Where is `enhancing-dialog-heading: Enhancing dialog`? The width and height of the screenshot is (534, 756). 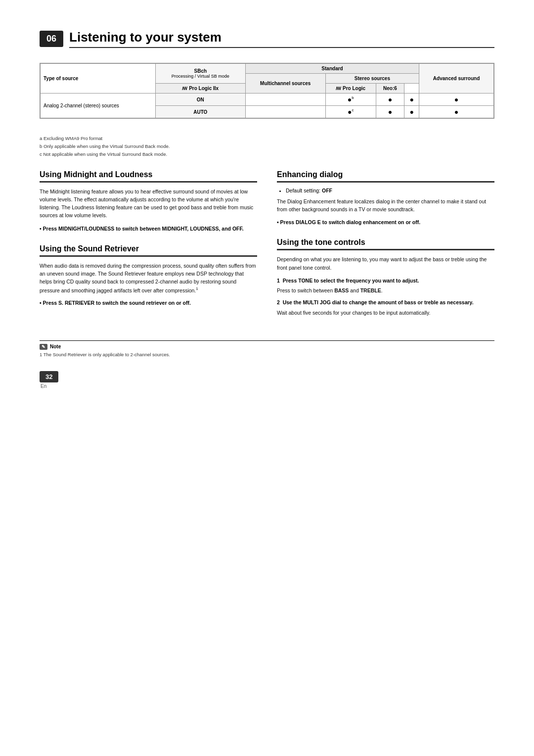
enhancing-dialog-heading: Enhancing dialog is located at coordinates (386, 176).